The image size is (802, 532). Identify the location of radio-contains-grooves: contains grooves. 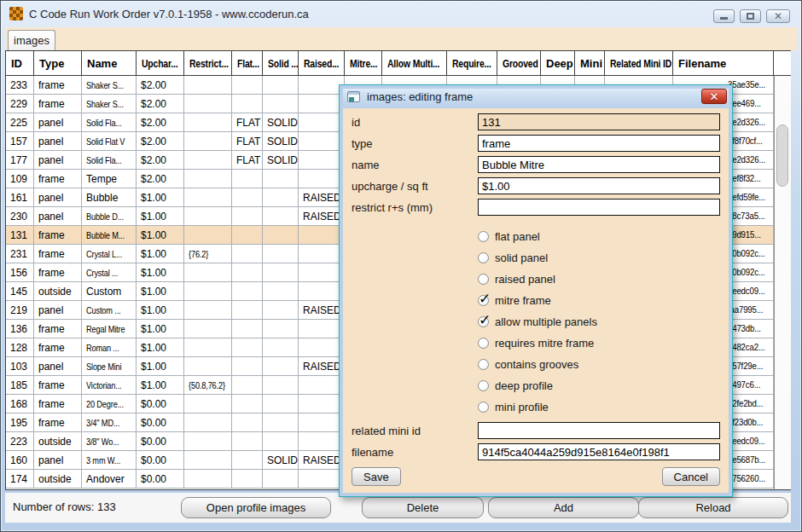
(599, 365).